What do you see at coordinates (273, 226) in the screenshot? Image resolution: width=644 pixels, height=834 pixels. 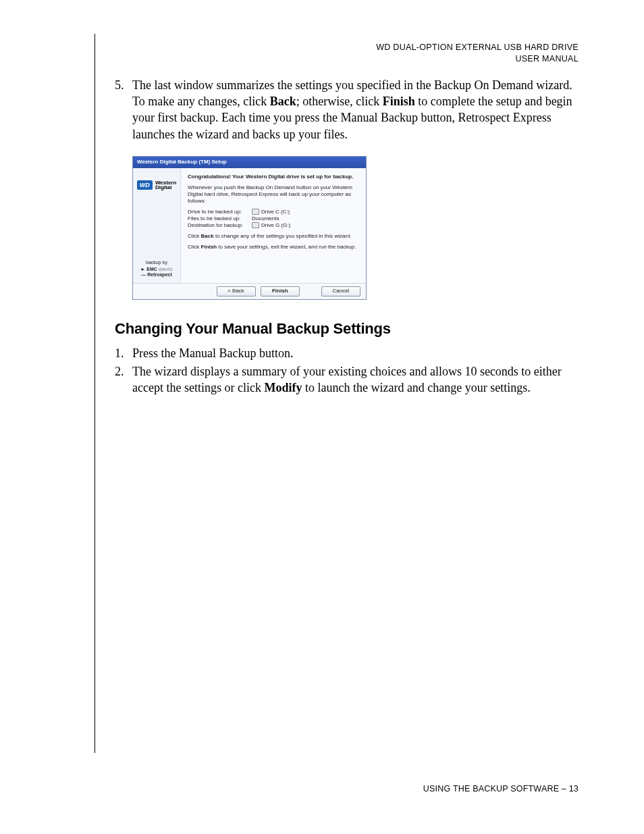 I see `wizard-content: Congratulations! Your Western Digital dr…` at bounding box center [273, 226].